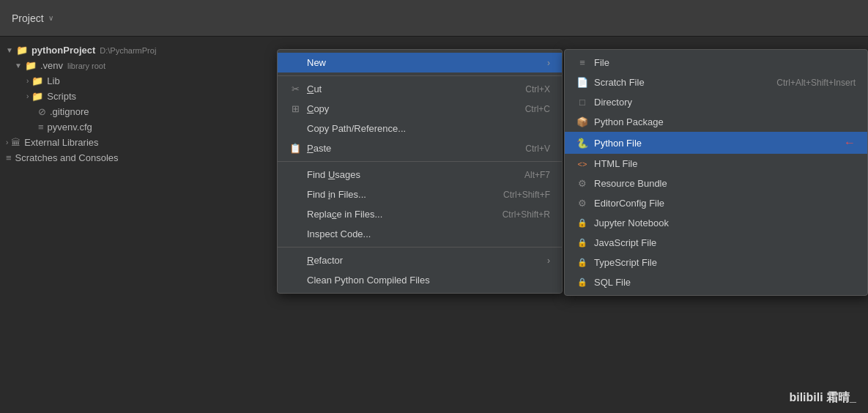 The width and height of the screenshot is (868, 413). What do you see at coordinates (42, 111) in the screenshot?
I see `gitignore-icon: ⊘` at bounding box center [42, 111].